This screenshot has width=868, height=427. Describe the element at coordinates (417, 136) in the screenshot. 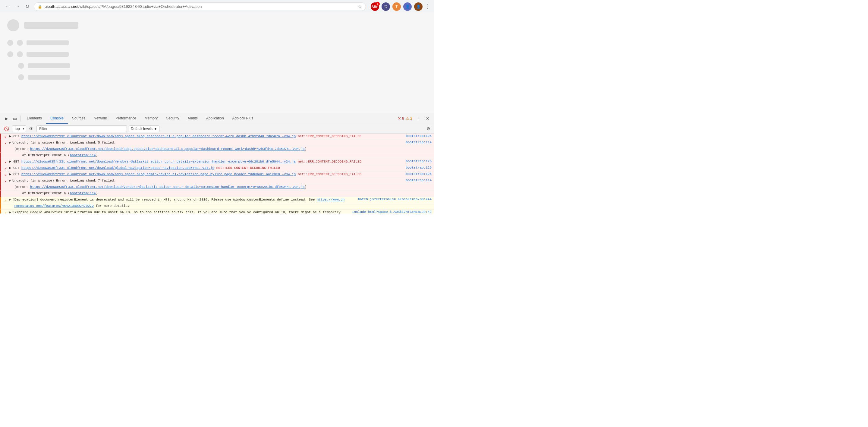

I see `msg-source-1: bootstrap:126` at that location.